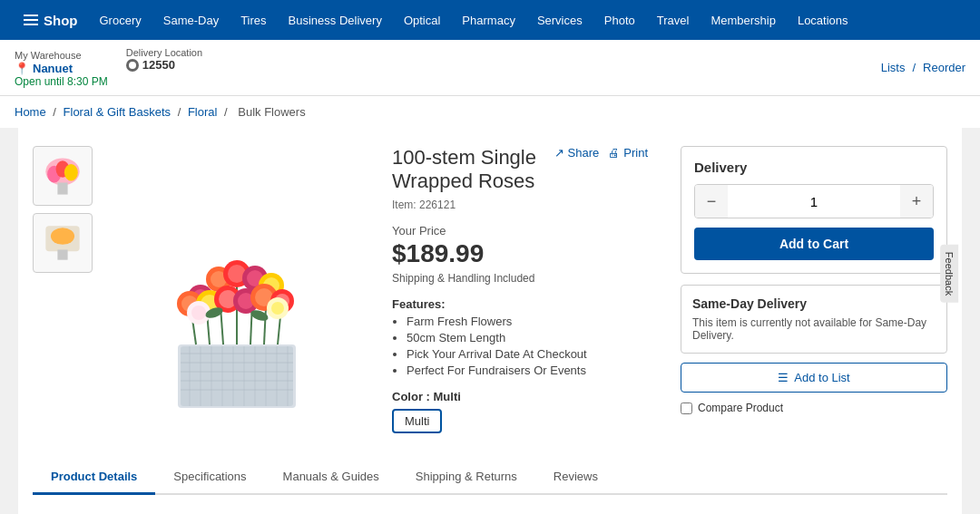  I want to click on add-to-cart-button: Add to Cart, so click(814, 244).